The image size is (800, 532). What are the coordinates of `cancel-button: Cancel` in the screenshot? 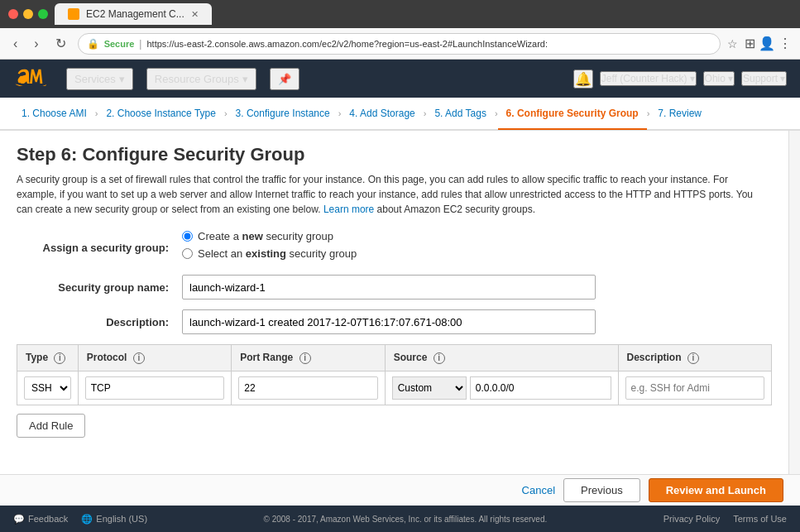 It's located at (539, 490).